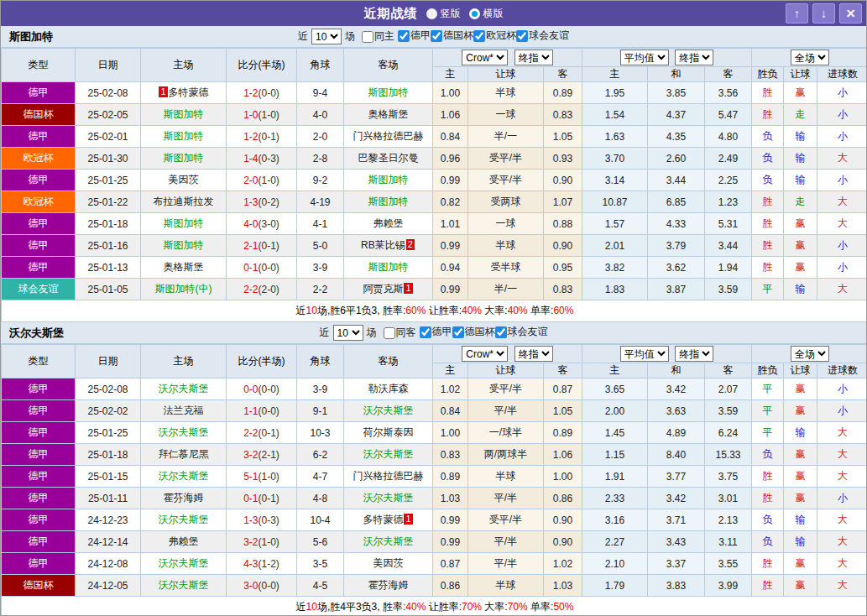 The height and width of the screenshot is (616, 867). I want to click on halftime-score: (0-3), so click(269, 159).